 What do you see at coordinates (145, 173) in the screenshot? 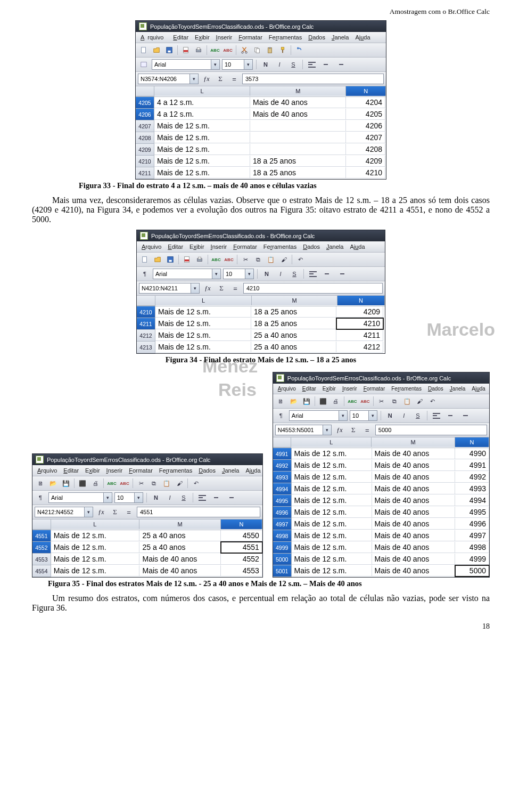
I see `row-header: 4211` at bounding box center [145, 173].